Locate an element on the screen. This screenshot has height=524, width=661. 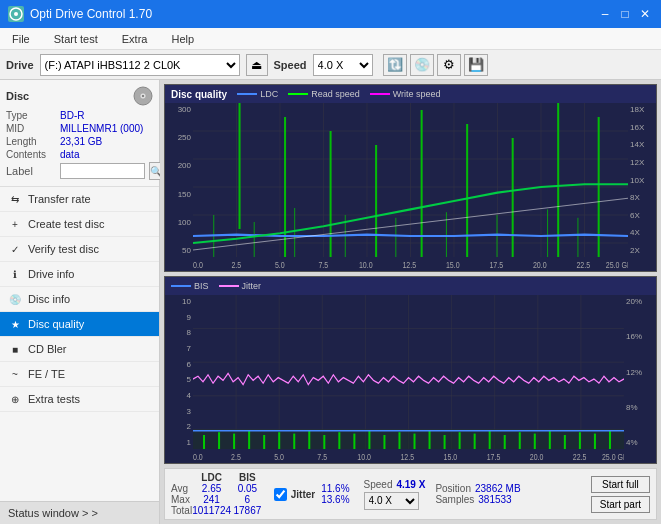
y-right-label: 20% is located at coordinates (641, 302).